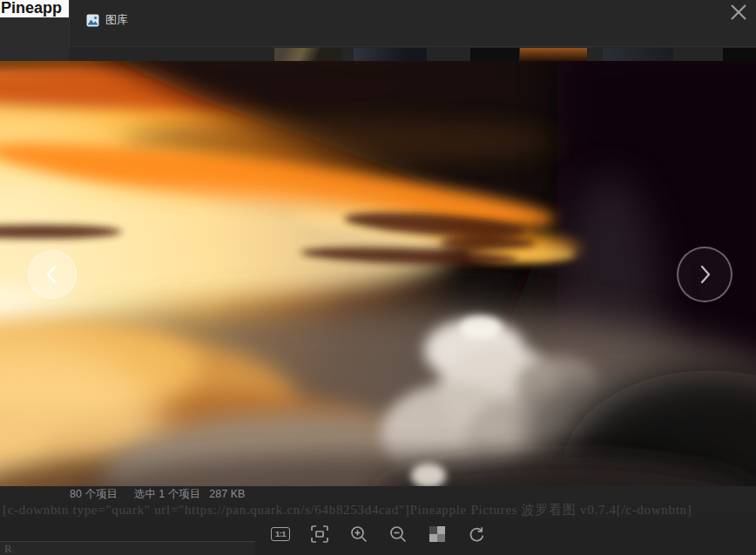 The image size is (756, 555). What do you see at coordinates (52, 274) in the screenshot?
I see `chevron-left-icon` at bounding box center [52, 274].